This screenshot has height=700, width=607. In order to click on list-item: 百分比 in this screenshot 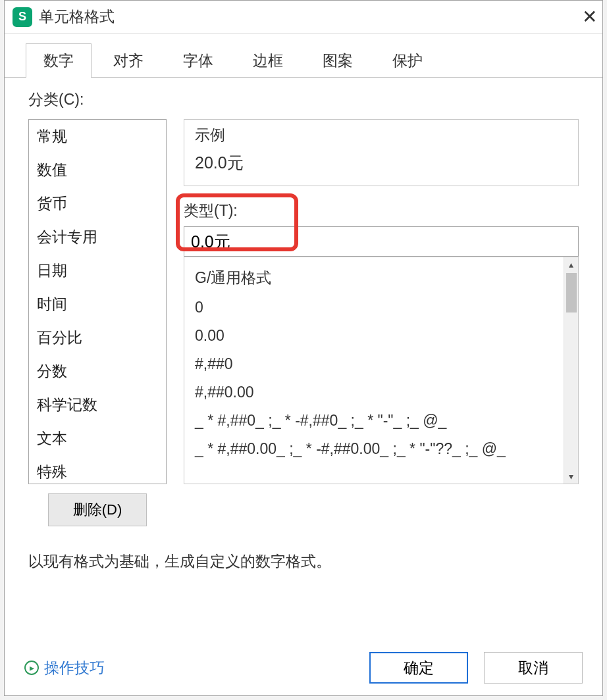, I will do `click(97, 338)`.